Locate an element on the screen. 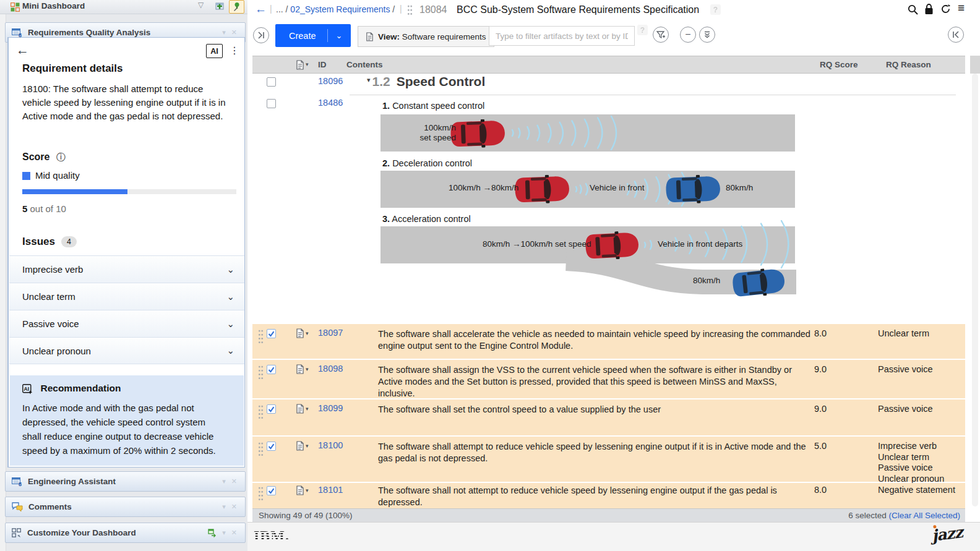 Image resolution: width=980 pixels, height=551 pixels. artifact-id-link: 18097 is located at coordinates (330, 333).